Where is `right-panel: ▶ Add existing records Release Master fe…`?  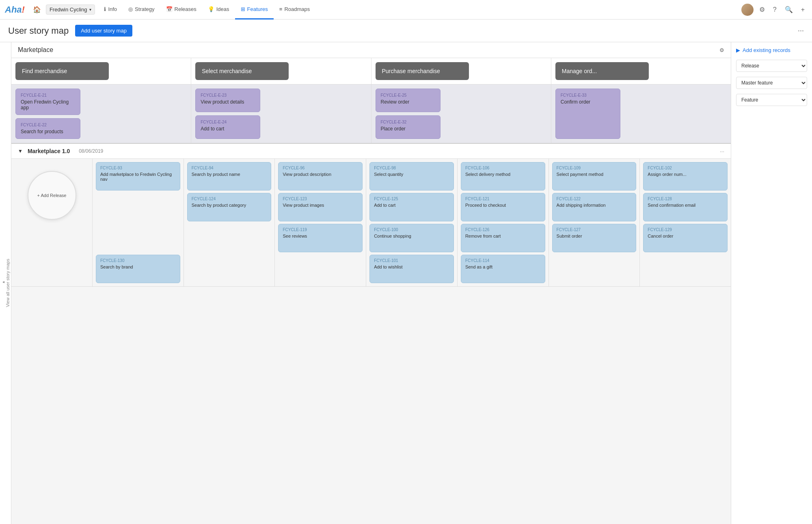
right-panel: ▶ Add existing records Release Master fe… is located at coordinates (771, 283).